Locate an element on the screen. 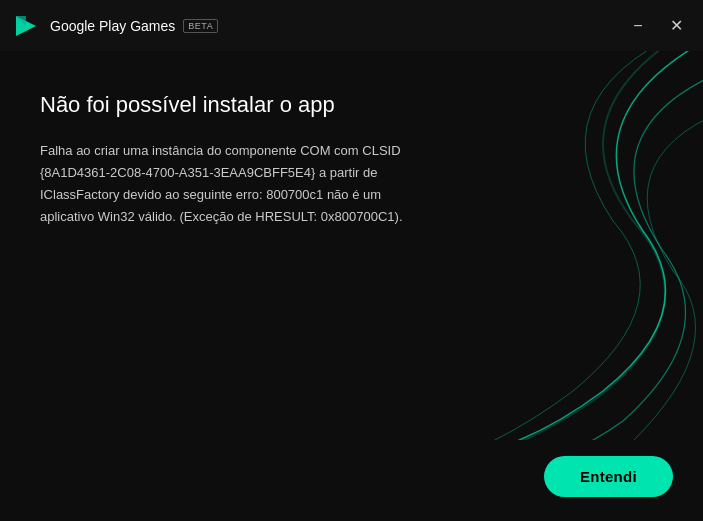  confirm-button: Entendi is located at coordinates (608, 476).